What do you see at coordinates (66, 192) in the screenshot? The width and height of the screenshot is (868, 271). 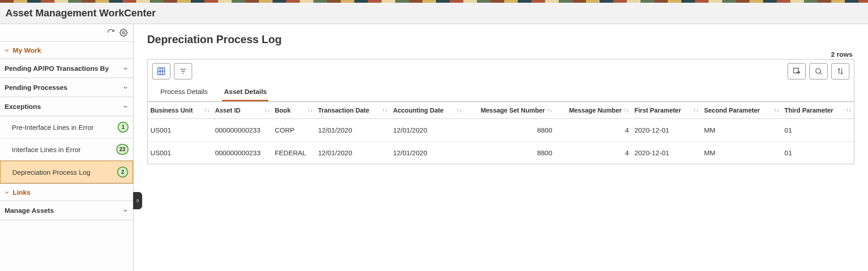 I see `section-links: Links` at bounding box center [66, 192].